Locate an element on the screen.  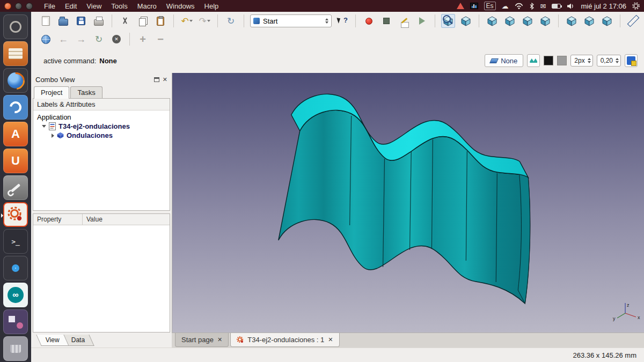
save-button is located at coordinates (81, 21).